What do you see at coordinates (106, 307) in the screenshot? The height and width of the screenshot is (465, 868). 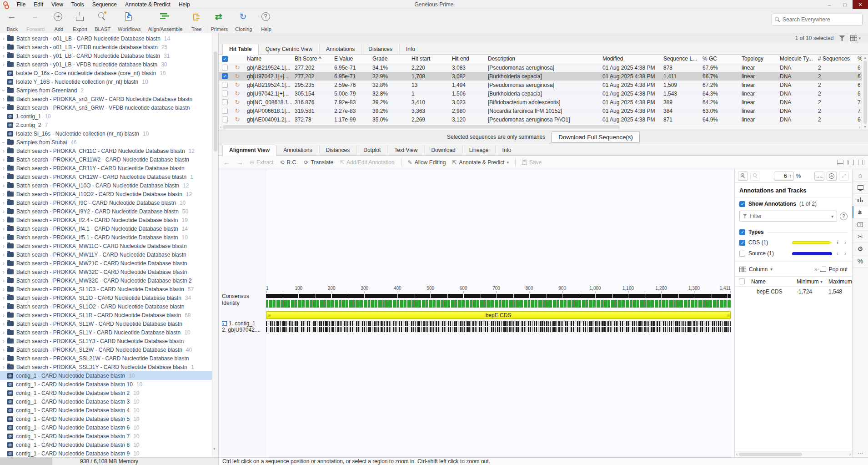 I see `sidebar-item: Batch search - PROKKA_SL1O2 - CARD Nucle…` at bounding box center [106, 307].